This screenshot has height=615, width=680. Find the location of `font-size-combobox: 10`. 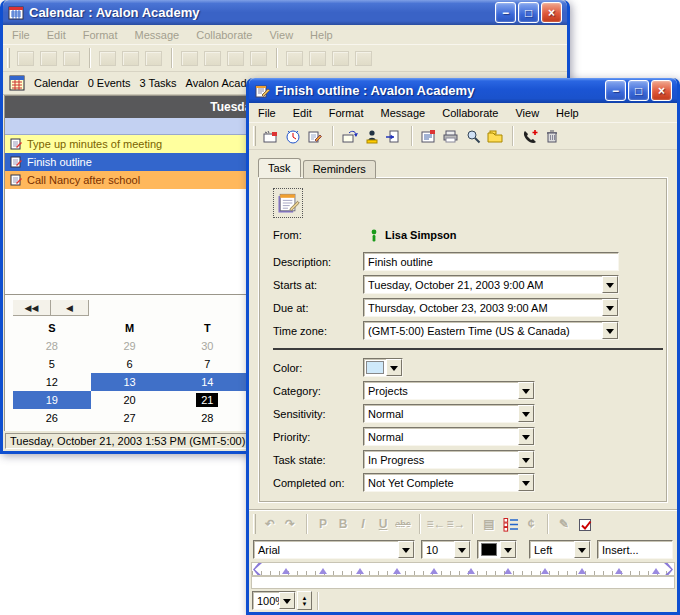

font-size-combobox: 10 is located at coordinates (446, 550).